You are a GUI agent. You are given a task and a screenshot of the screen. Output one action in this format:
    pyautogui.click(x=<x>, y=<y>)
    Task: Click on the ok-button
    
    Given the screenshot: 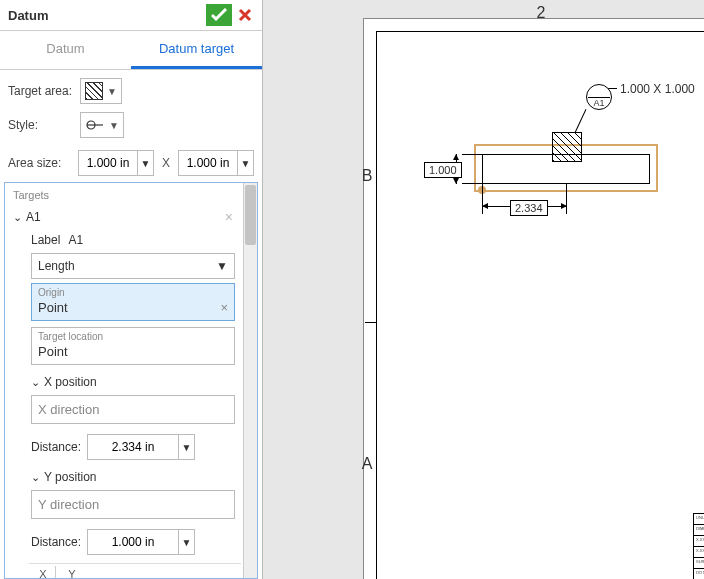 What is the action you would take?
    pyautogui.click(x=219, y=15)
    